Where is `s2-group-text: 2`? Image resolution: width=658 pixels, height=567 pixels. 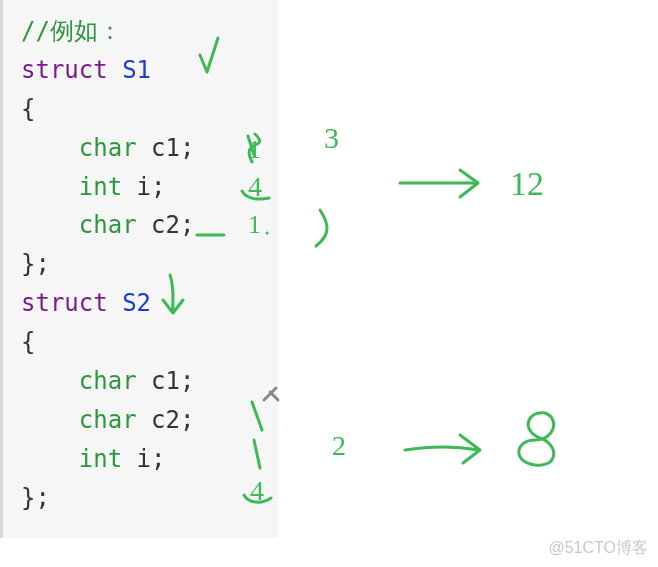
s2-group-text: 2 is located at coordinates (339, 446).